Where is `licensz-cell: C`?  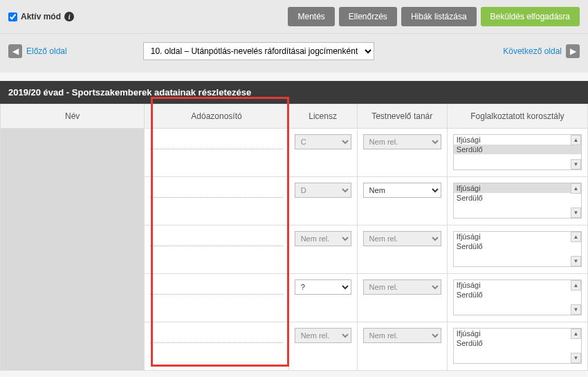
licensz-cell: C is located at coordinates (322, 153).